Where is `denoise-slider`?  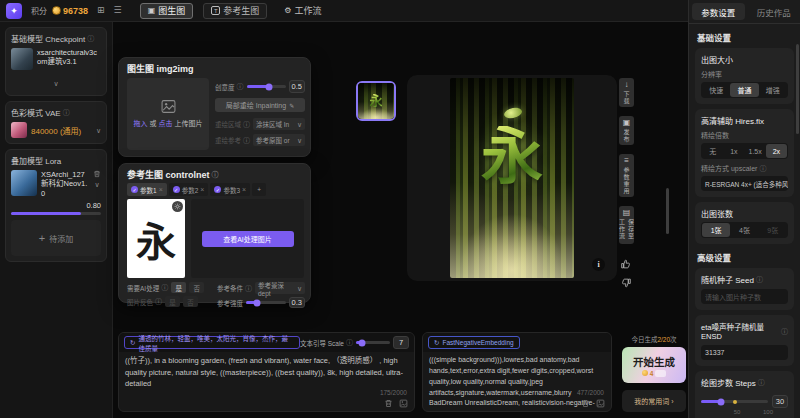
denoise-slider is located at coordinates (266, 86).